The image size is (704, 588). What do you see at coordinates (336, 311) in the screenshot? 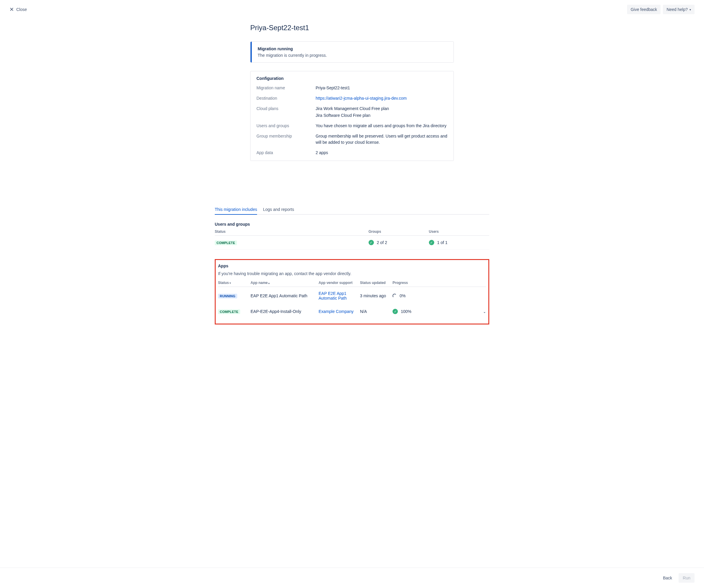
I see `vendor-link: Example Company` at bounding box center [336, 311].